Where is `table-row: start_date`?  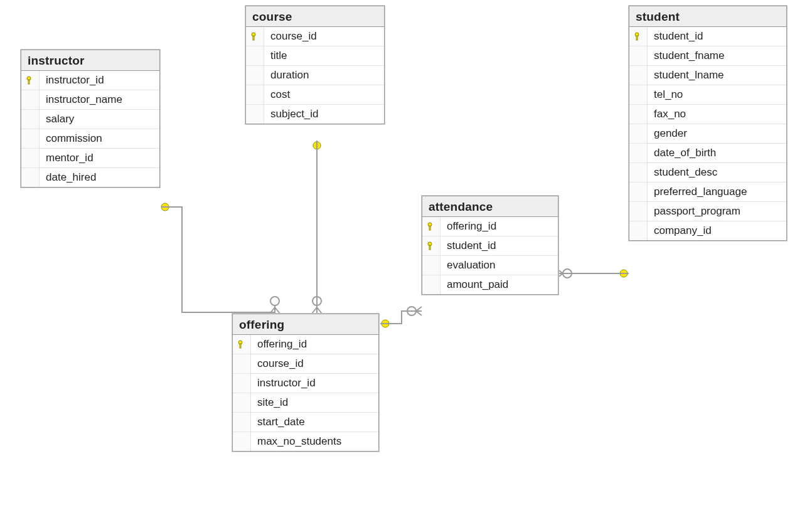
table-row: start_date is located at coordinates (306, 423).